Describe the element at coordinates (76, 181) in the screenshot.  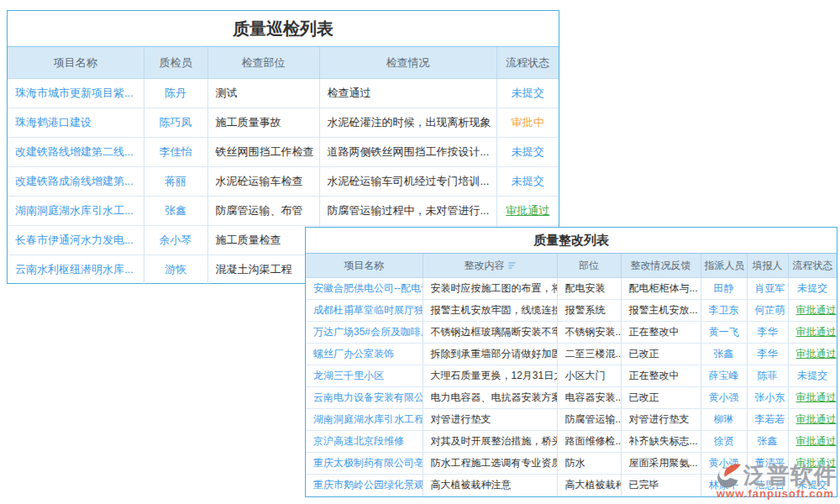
I see `cell-project: 改建铁路成渝线增建第...` at that location.